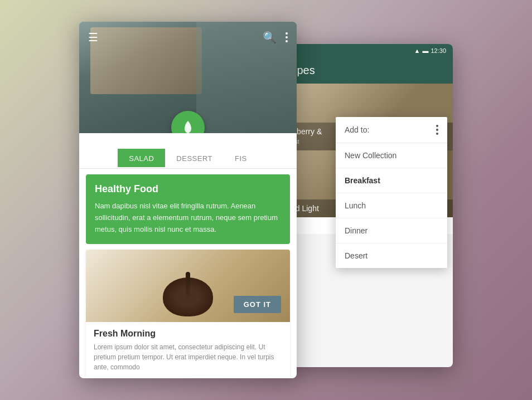  I want to click on fresh-morning-body: Lorem ipsum dolor sit amet, consectetur …, so click(188, 357).